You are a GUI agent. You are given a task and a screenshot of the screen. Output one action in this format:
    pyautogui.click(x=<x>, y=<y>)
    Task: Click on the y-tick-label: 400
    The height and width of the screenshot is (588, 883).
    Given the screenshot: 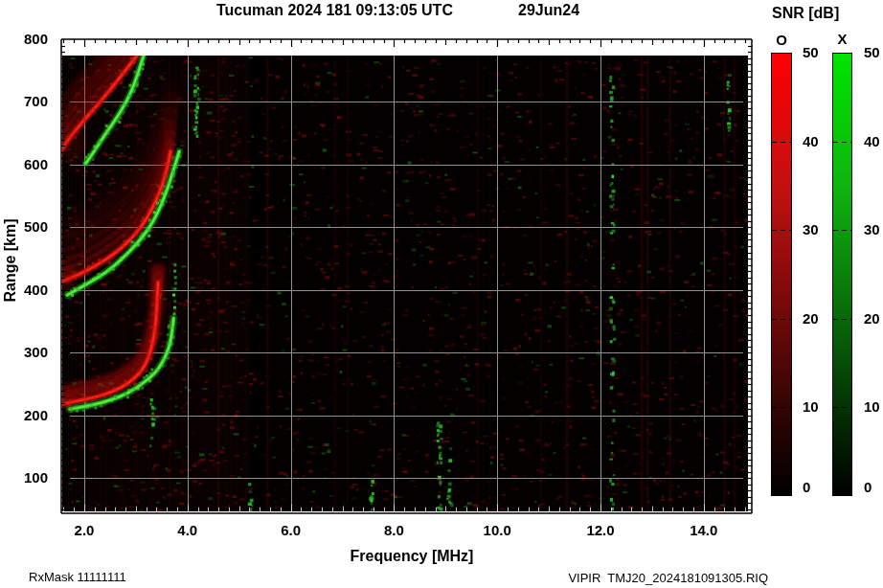 What is the action you would take?
    pyautogui.click(x=32, y=289)
    